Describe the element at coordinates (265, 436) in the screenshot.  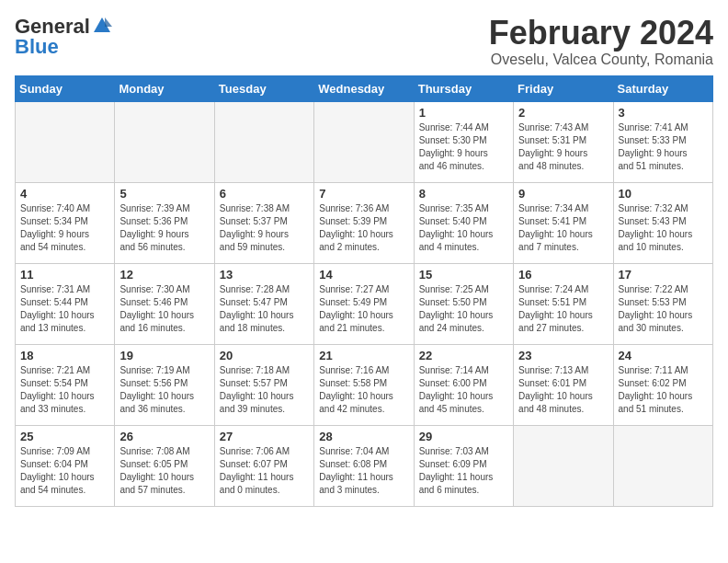
I see `day-number: 27` at that location.